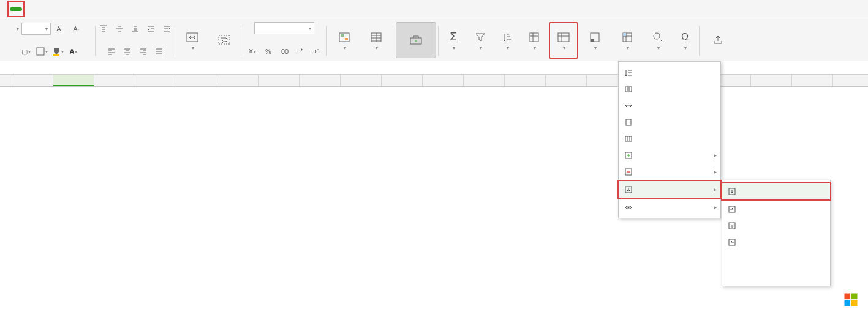  Describe the element at coordinates (156, 81) in the screenshot. I see `colhdr-g` at that location.